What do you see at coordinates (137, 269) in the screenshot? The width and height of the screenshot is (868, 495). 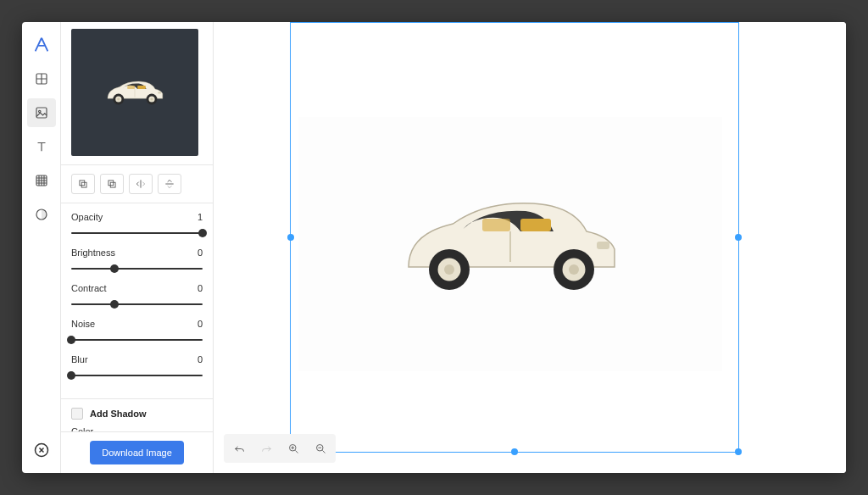 I see `brightness-slider` at bounding box center [137, 269].